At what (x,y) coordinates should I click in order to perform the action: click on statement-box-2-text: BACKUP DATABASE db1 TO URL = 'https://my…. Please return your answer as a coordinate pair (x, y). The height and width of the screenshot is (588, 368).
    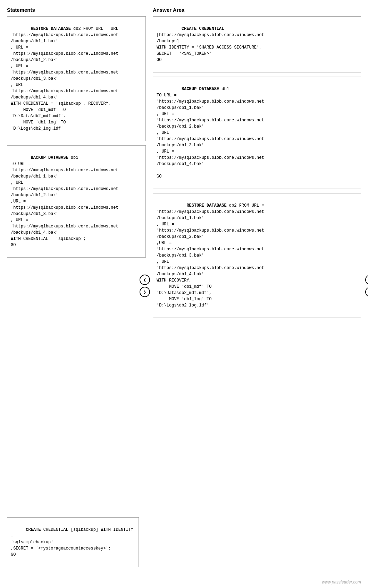
    Looking at the image, I should click on (65, 201).